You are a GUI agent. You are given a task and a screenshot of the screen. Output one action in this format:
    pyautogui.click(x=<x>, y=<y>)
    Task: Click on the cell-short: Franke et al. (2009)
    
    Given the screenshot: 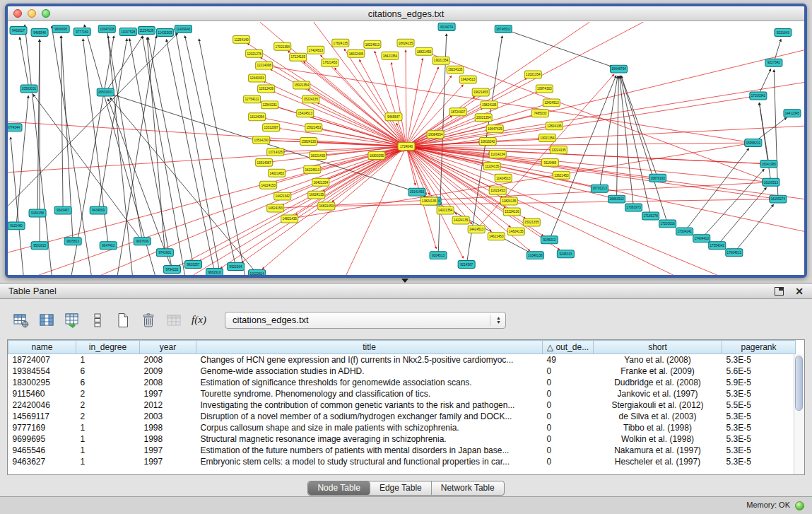 What is the action you would take?
    pyautogui.click(x=658, y=371)
    